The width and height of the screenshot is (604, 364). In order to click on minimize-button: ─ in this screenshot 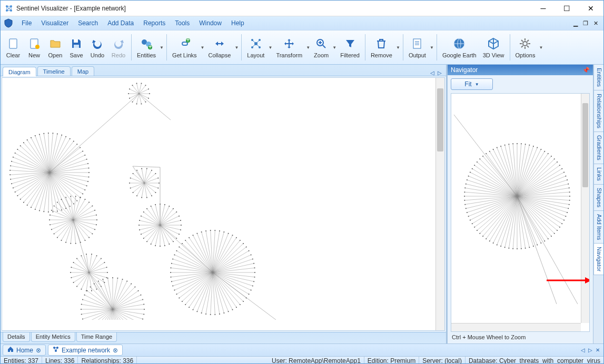, I will do `click(543, 8)`.